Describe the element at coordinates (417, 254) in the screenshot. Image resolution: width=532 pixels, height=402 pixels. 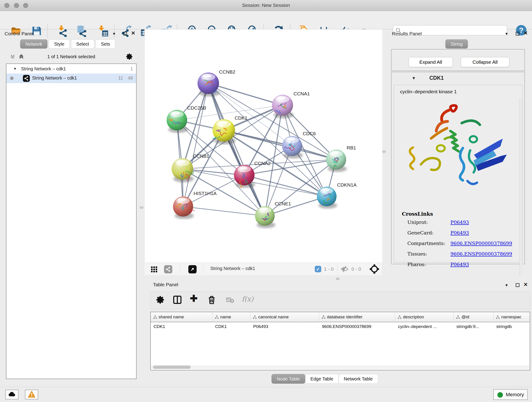
I see `crosslink-label: Tissues:` at that location.